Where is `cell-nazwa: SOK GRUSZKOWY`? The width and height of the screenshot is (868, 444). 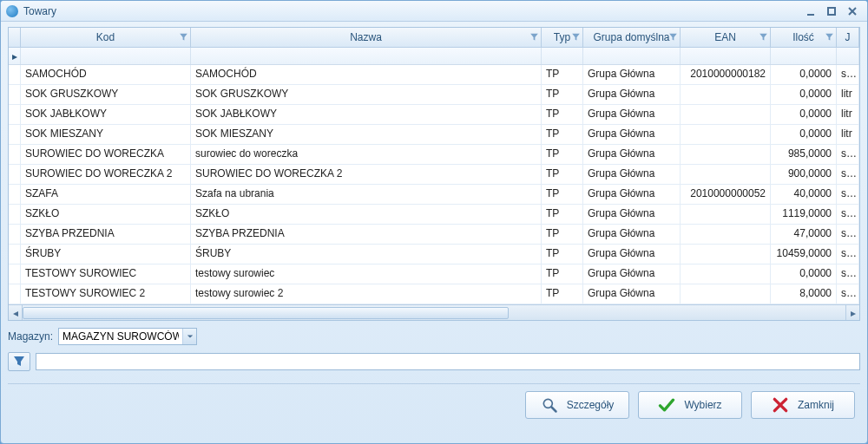
cell-nazwa: SOK GRUSZKOWY is located at coordinates (366, 95).